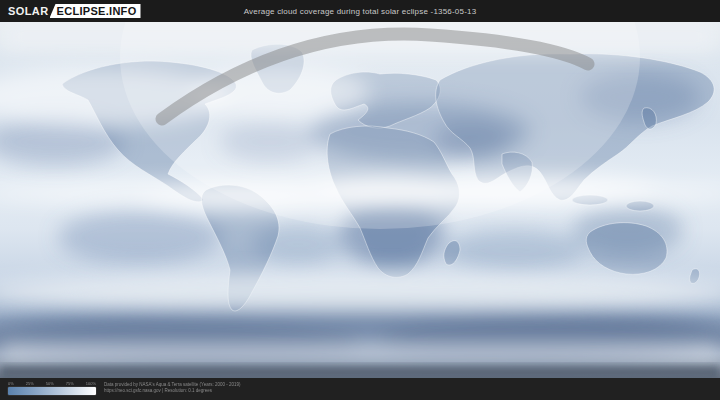 The height and width of the screenshot is (400, 720). What do you see at coordinates (174, 391) in the screenshot?
I see `attribution-line-2: https://neo.sci.gsfc.nasa.gov | Resoluti…` at bounding box center [174, 391].